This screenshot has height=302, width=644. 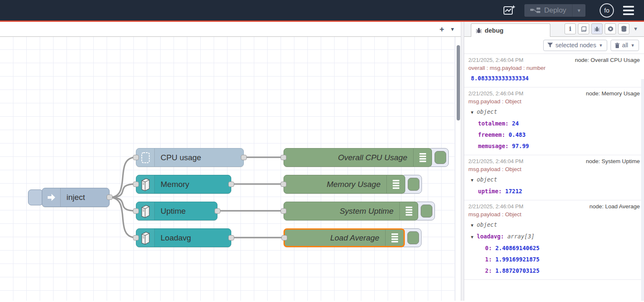 I want to click on flow-node-cpu-usage: CPU usage, so click(x=190, y=157).